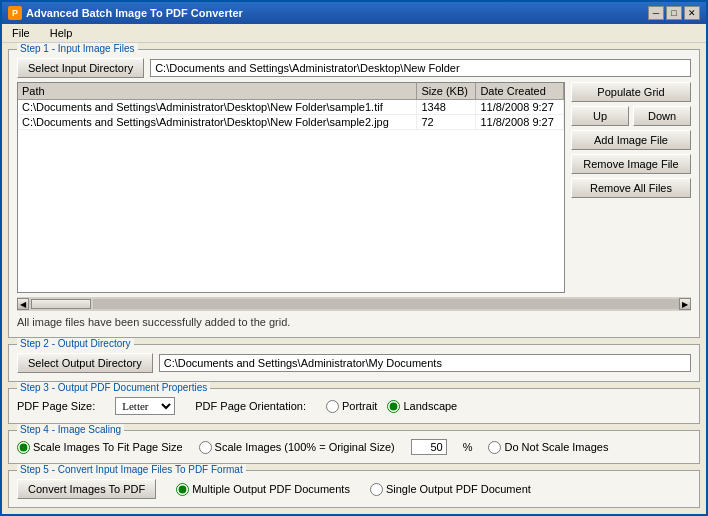 The height and width of the screenshot is (516, 708). I want to click on single-output-radio, so click(376, 490).